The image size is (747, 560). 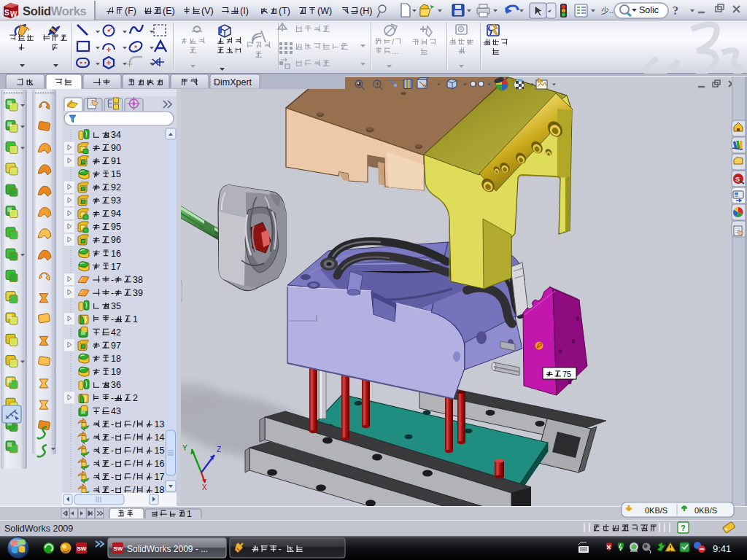 What do you see at coordinates (722, 548) in the screenshot?
I see `svg-text: 9:41` at bounding box center [722, 548].